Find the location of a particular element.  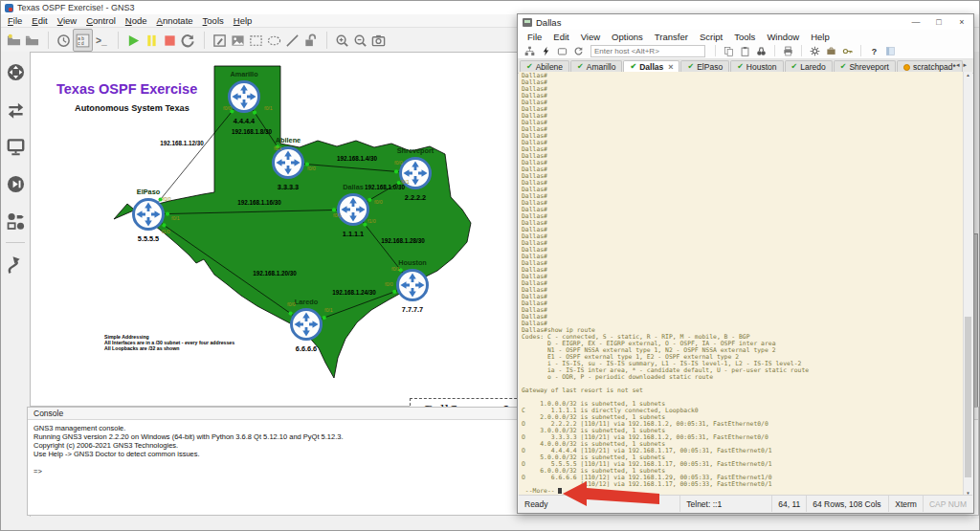

router-node-Abilene is located at coordinates (289, 163).